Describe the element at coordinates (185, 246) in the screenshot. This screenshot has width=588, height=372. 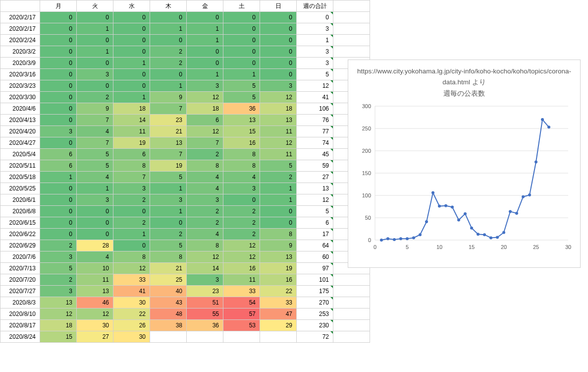
I see `table-row: 2020/6/2922805812964` at that location.